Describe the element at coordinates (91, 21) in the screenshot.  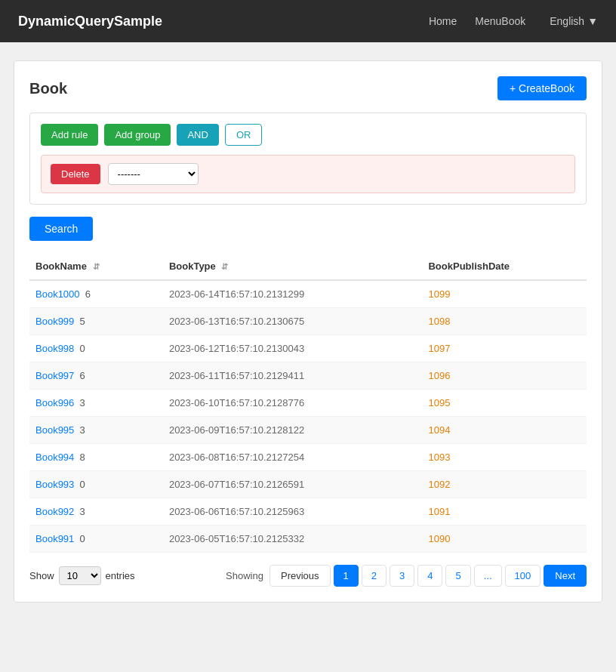
I see `navbar-brand: DynamicQuerySample` at that location.